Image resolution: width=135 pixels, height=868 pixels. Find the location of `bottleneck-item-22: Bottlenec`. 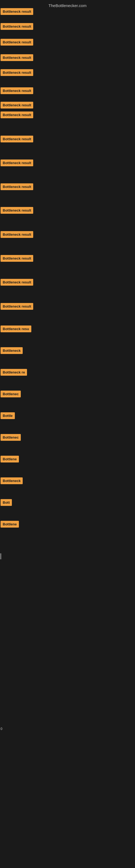

bottleneck-item-22: Bottlenec is located at coordinates (11, 438).